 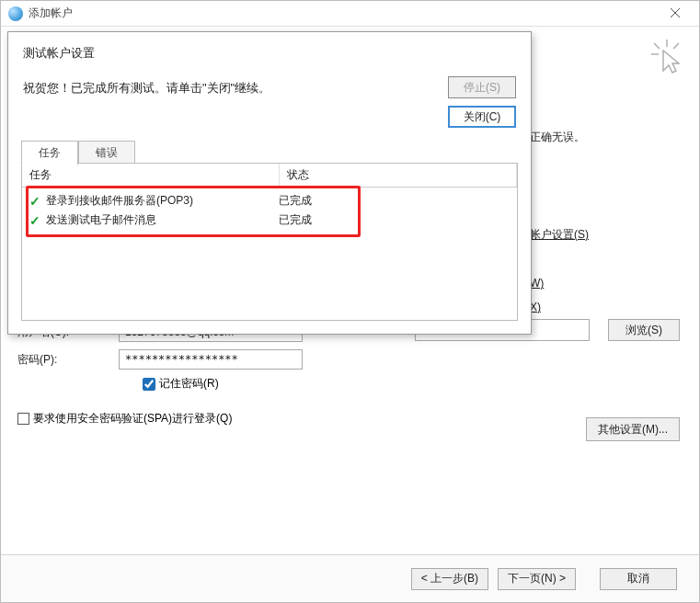 What do you see at coordinates (537, 579) in the screenshot?
I see `next-label: 下一页(N) >` at bounding box center [537, 579].